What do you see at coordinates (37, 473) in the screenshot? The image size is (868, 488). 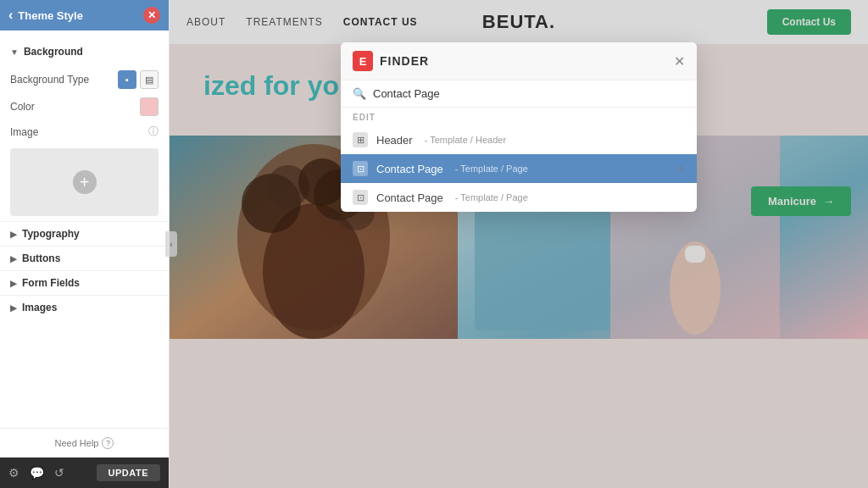 I see `comment-icon: 💬` at bounding box center [37, 473].